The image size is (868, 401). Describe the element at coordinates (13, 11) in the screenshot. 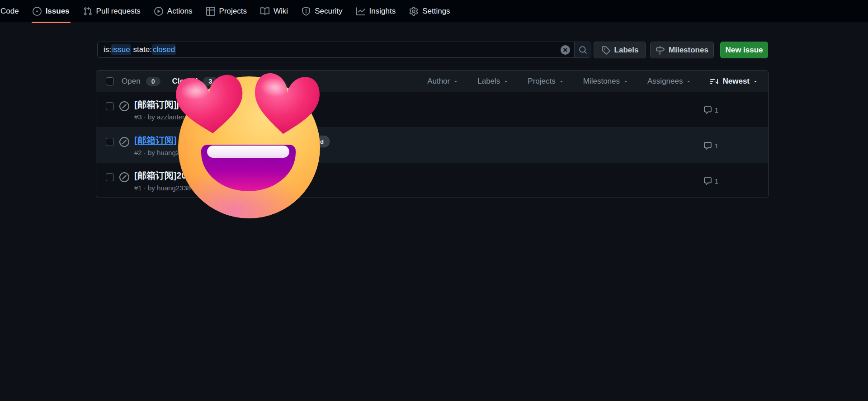

I see `nav-tab-code: Code` at that location.